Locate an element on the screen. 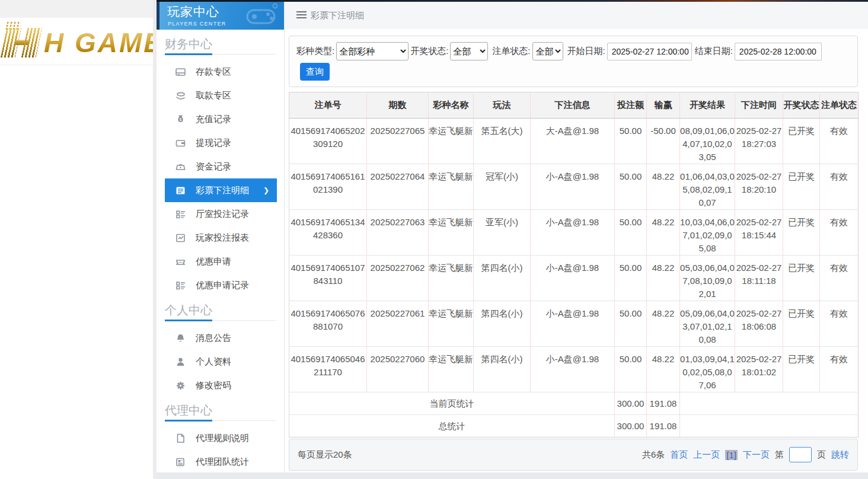  next-page-link: 下一页 is located at coordinates (757, 455).